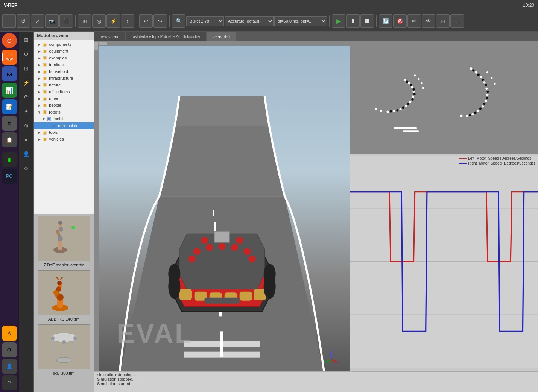 Image resolution: width=538 pixels, height=392 pixels. What do you see at coordinates (146, 21) in the screenshot?
I see `undo-button: ↩` at bounding box center [146, 21].